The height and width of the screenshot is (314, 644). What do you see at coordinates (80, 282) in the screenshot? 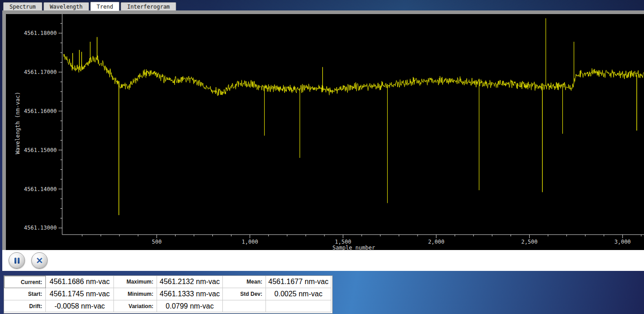
I see `stat-current-value: 4561.1686 nm-vac` at bounding box center [80, 282].